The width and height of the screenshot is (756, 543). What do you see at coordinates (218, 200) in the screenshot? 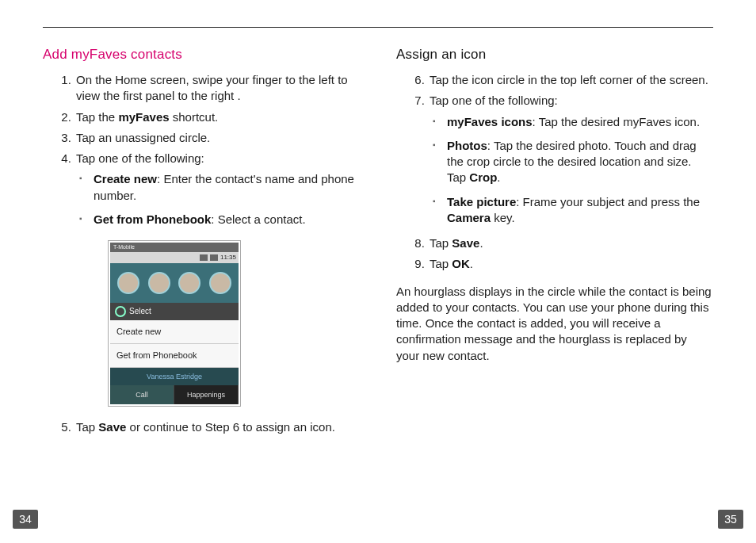
I see `step-4-sublist: Create new: Enter the contact's name and…` at bounding box center [218, 200].